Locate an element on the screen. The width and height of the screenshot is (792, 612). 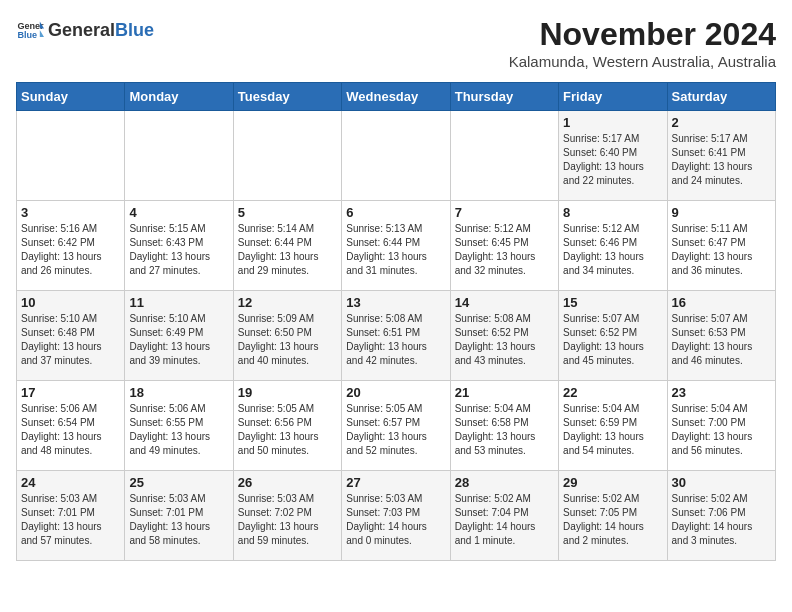
day-header-sunday: Sunday is located at coordinates (71, 97).